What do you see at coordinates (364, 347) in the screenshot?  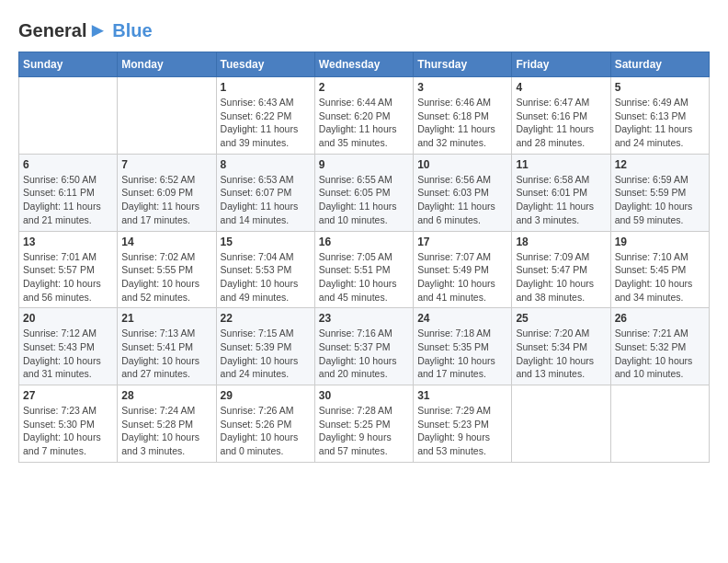 I see `calendar-week-4: 20Sunrise: 7:12 AMSunset: 5:43 PMDayligh…` at bounding box center [364, 347].